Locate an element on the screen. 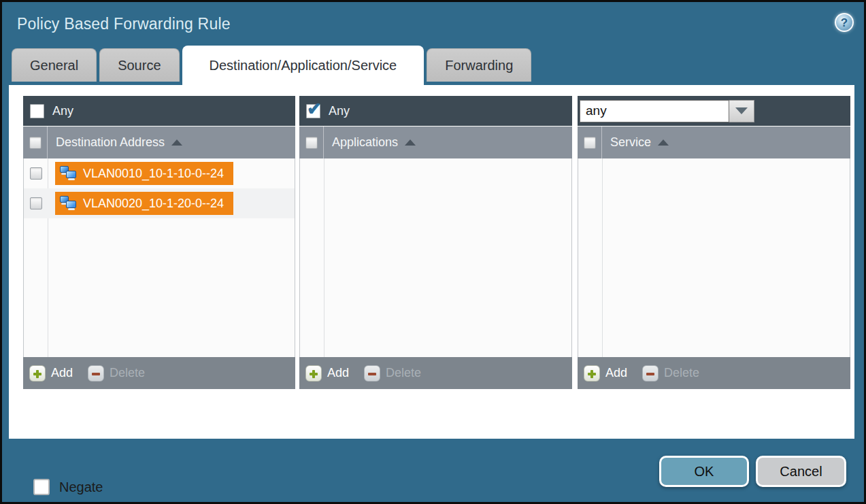 The image size is (866, 504). destination-address-list: VLAN0010_10-1-10-0--24 VLAN0020_10-1-20-… is located at coordinates (159, 258).